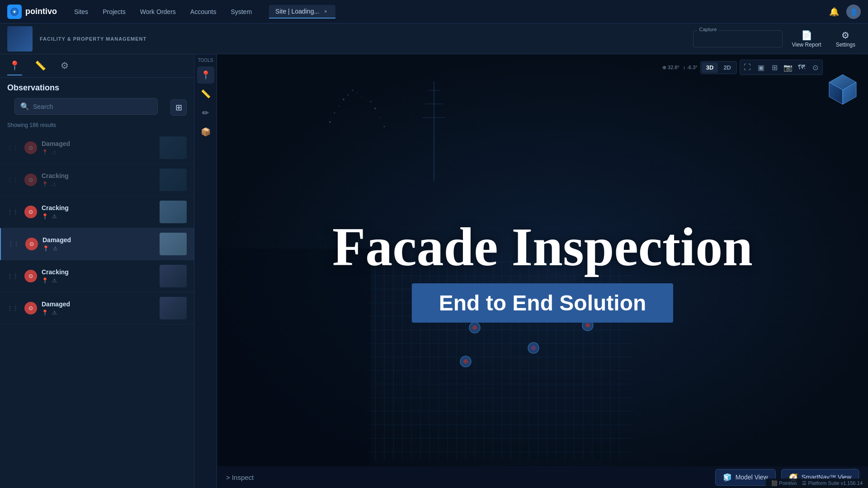 This screenshot has width=868, height=488. What do you see at coordinates (727, 68) in the screenshot?
I see `2d-view-button: 2D` at bounding box center [727, 68].